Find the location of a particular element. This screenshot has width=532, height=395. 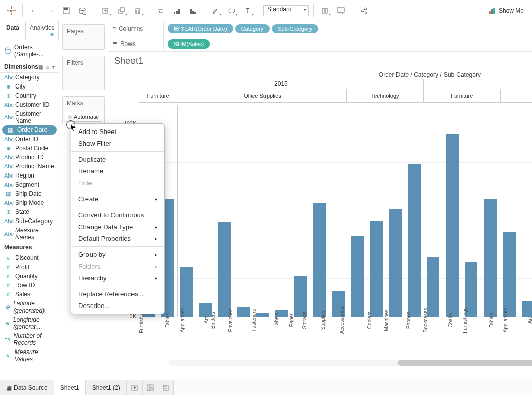

measure-field: #Profit is located at coordinates (29, 267).